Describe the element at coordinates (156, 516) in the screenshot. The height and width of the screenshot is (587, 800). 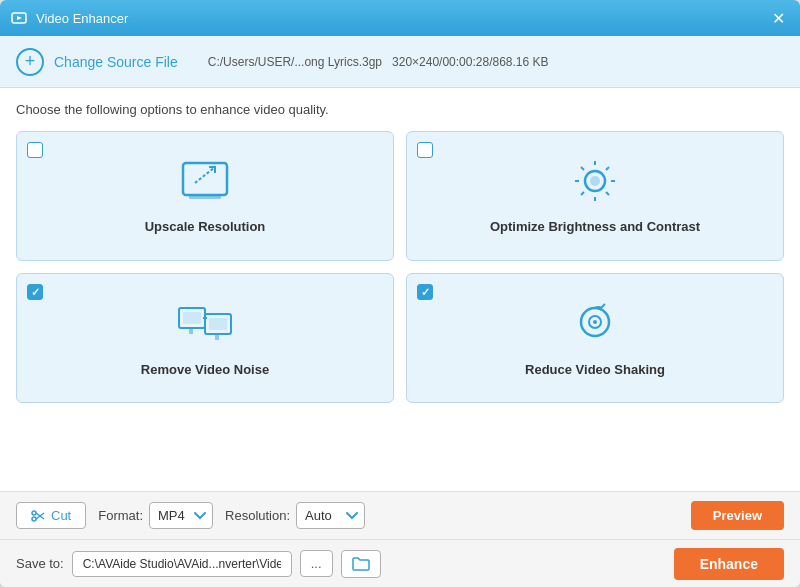
I see `format-group: Format: MP4 AVI MOV MKV WMV` at that location.